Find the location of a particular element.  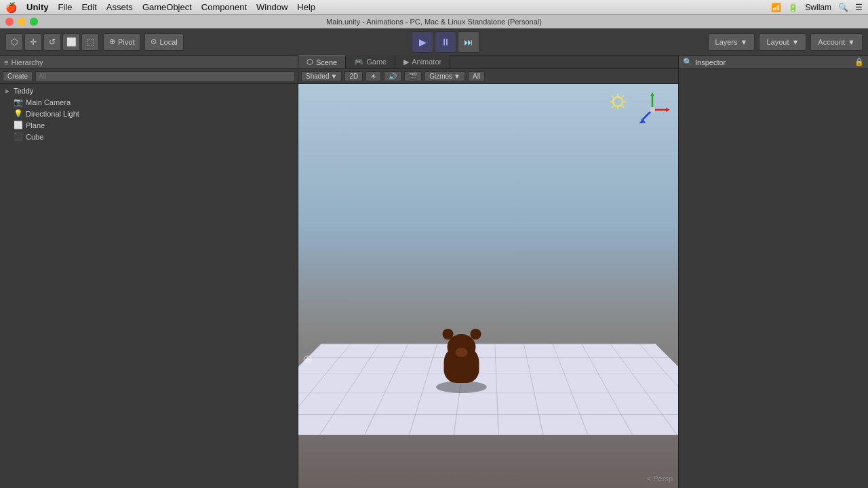

grid-plane-container is located at coordinates (488, 373).